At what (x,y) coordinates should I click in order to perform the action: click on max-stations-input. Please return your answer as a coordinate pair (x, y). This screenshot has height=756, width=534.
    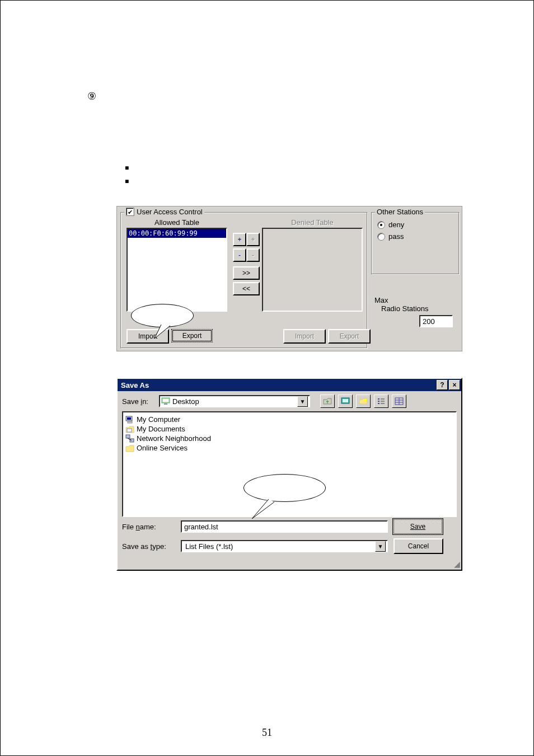
    Looking at the image, I should click on (436, 321).